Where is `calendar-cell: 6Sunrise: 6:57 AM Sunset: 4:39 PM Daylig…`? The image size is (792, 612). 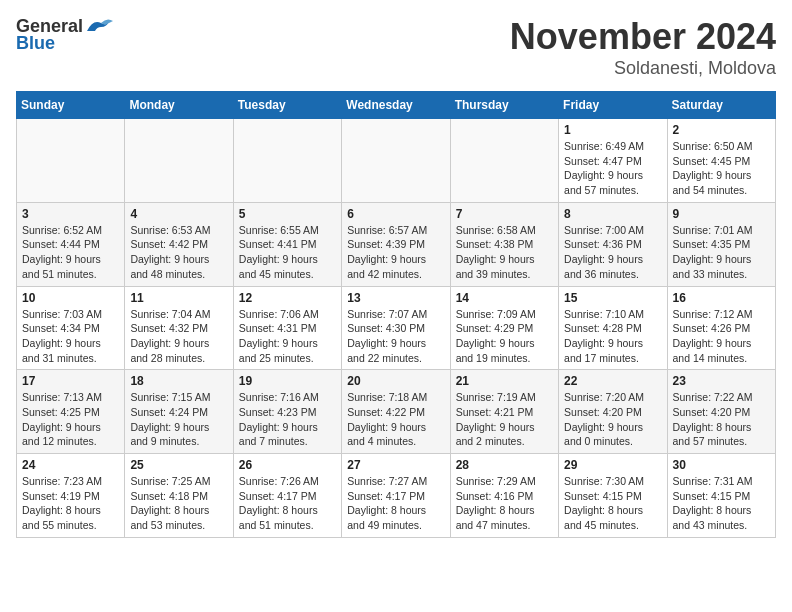
calendar-cell: 6Sunrise: 6:57 AM Sunset: 4:39 PM Daylig… is located at coordinates (396, 244).